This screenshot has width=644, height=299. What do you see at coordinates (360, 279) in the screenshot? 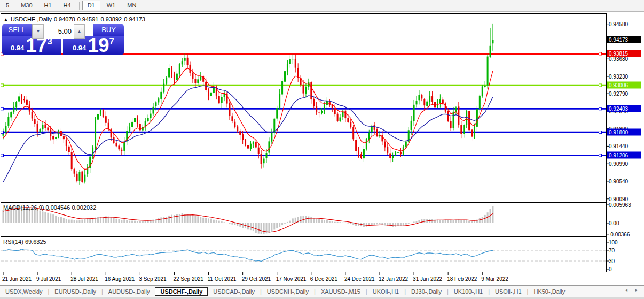
I see `date-axis-label: 24 Dec 2021` at bounding box center [360, 279].